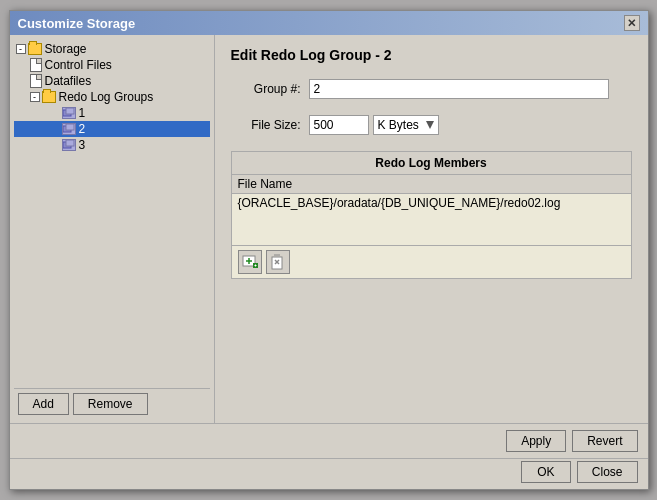  Describe the element at coordinates (250, 262) in the screenshot. I see `add-member-button` at that location.